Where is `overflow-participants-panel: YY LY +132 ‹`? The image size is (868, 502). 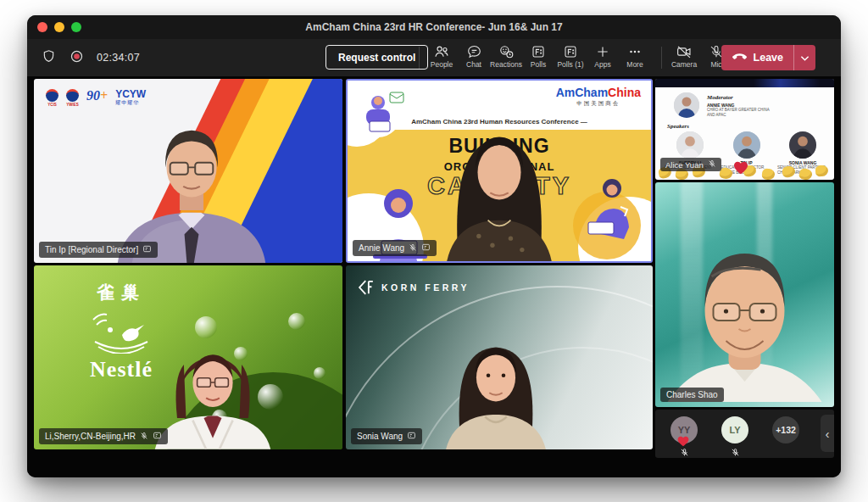
overflow-participants-panel: YY LY +132 ‹ is located at coordinates (744, 434).